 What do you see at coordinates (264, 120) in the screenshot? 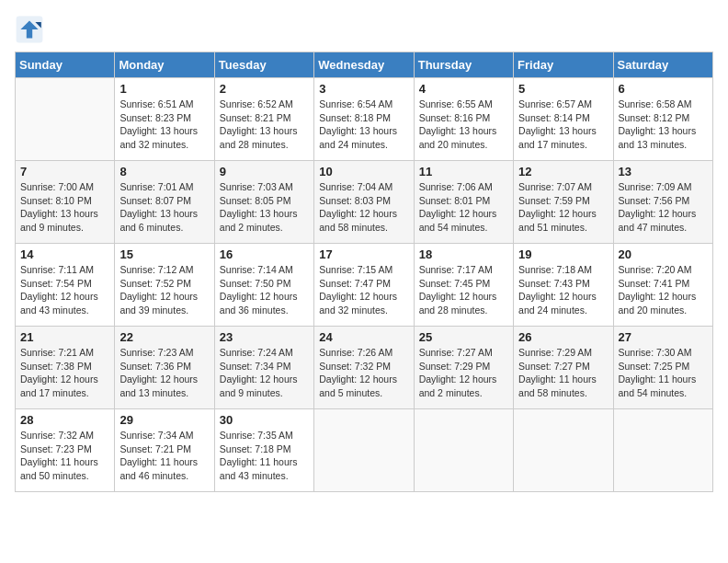
I see `calendar-cell: 2Sunrise: 6:52 AMSunset: 8:21 PMDaylight…` at bounding box center [264, 120].